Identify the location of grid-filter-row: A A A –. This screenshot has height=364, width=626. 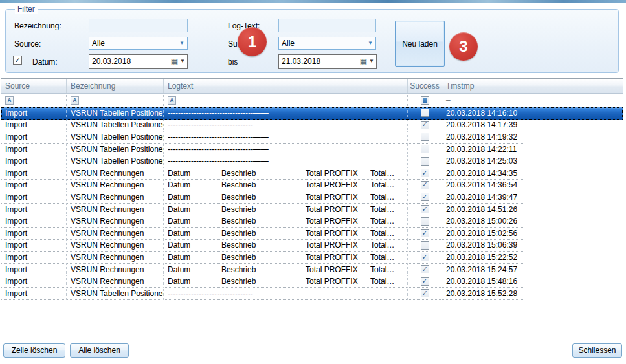
(312, 101).